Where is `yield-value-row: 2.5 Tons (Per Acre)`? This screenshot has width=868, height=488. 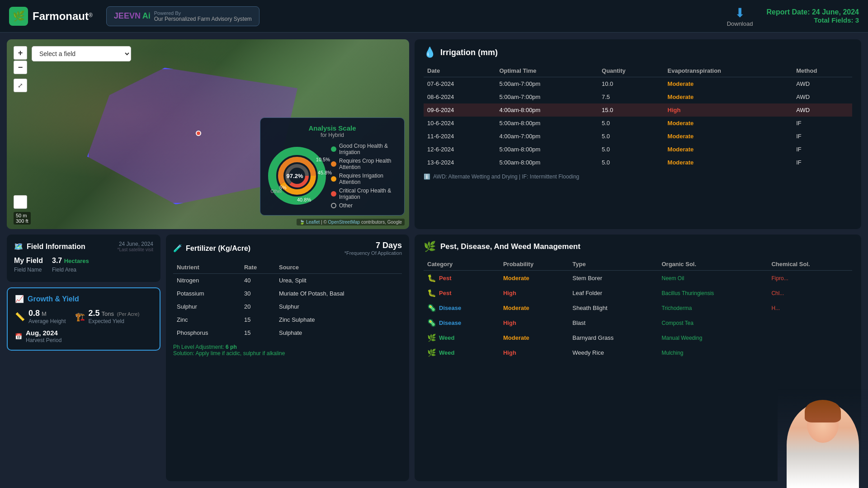 yield-value-row: 2.5 Tons (Per Acre) is located at coordinates (114, 314).